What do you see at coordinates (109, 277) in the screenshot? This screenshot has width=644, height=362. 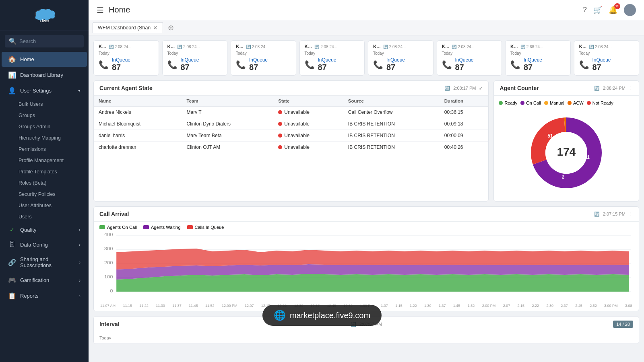 I see `svg-text: 100` at bounding box center [109, 277].